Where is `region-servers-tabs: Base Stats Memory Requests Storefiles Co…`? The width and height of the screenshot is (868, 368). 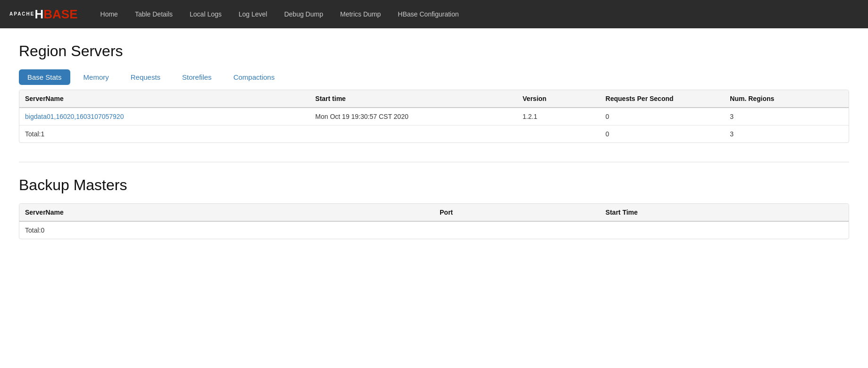 region-servers-tabs: Base Stats Memory Requests Storefiles Co… is located at coordinates (434, 77).